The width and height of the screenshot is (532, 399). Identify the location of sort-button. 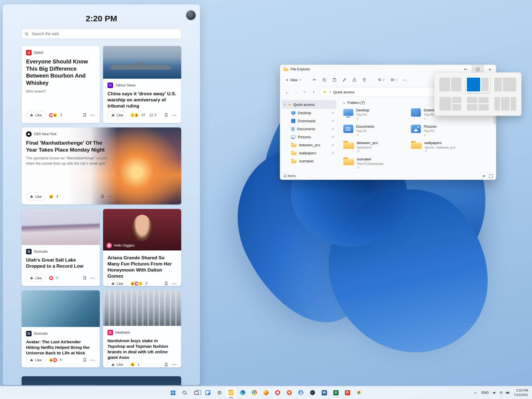
(381, 80).